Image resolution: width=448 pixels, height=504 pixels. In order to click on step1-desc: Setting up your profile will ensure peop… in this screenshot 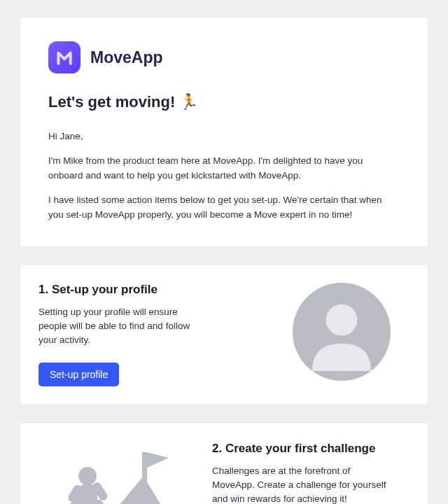, I will do `click(122, 326)`.